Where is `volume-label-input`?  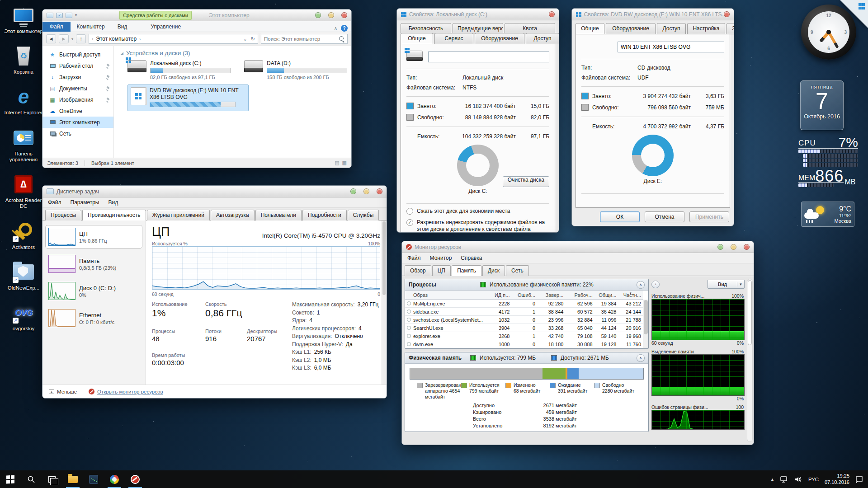 volume-label-input is located at coordinates (671, 47).